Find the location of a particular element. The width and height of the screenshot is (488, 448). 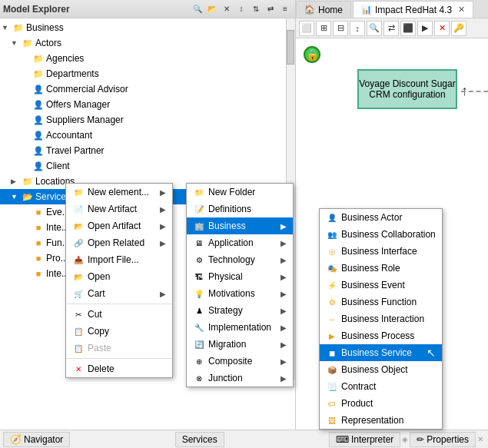

menu-import-file: 📥 Import File... is located at coordinates (119, 260).